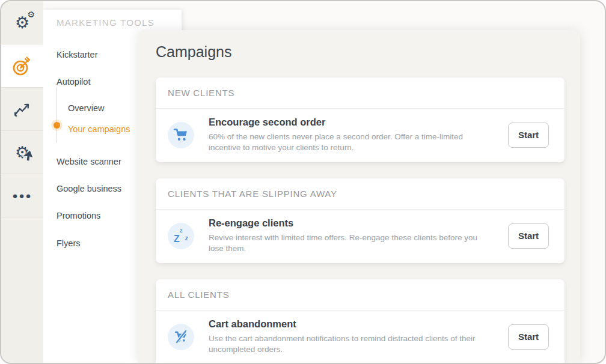  What do you see at coordinates (22, 153) in the screenshot?
I see `rail-item-automation: ⚙` at bounding box center [22, 153].